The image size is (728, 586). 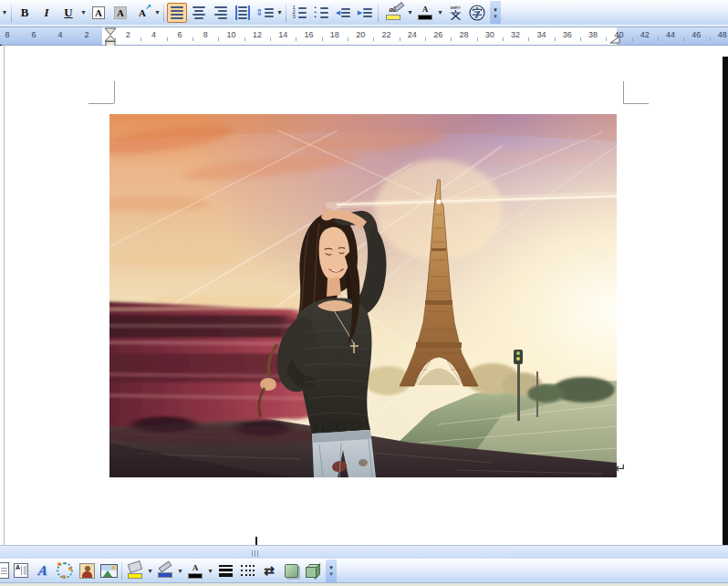 I want to click on ruler-number: 8, so click(x=205, y=35).